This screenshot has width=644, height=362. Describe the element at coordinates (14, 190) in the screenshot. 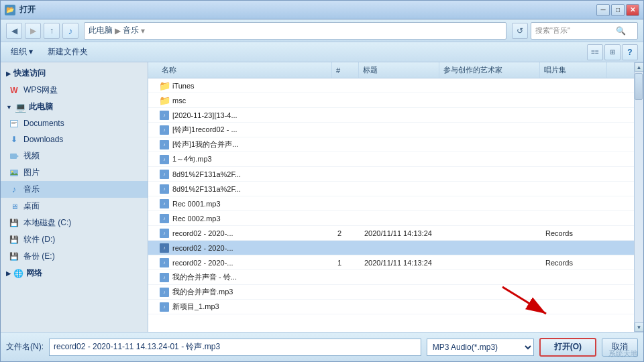

I see `music-icon: ♪` at that location.